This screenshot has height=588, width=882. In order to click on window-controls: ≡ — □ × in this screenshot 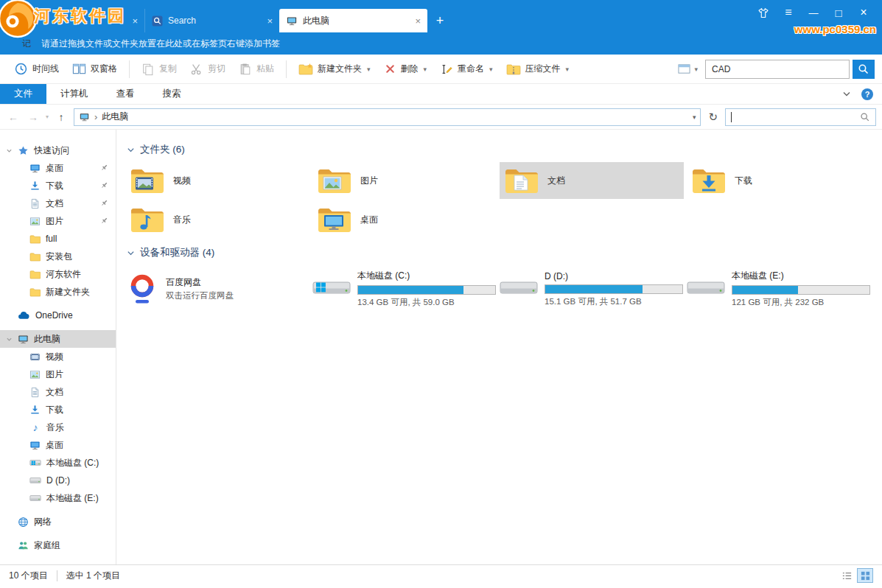, I will do `click(813, 13)`.